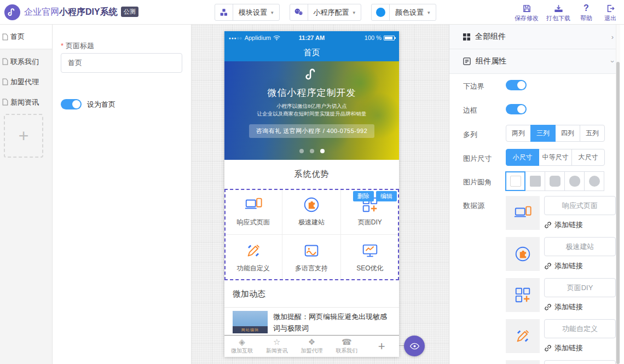 This screenshot has width=624, height=364. I want to click on bottom-border-label: 下边界, so click(474, 86).